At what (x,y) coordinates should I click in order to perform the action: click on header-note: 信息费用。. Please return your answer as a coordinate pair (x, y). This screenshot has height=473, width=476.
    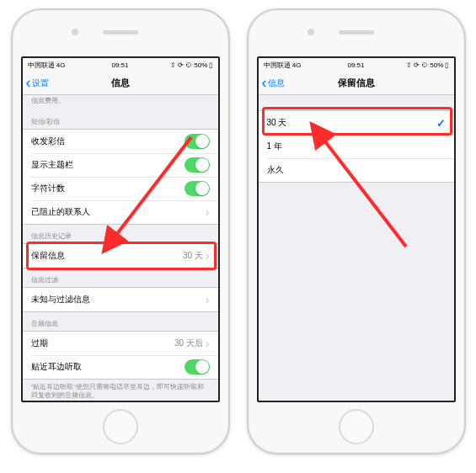
    Looking at the image, I should click on (120, 103).